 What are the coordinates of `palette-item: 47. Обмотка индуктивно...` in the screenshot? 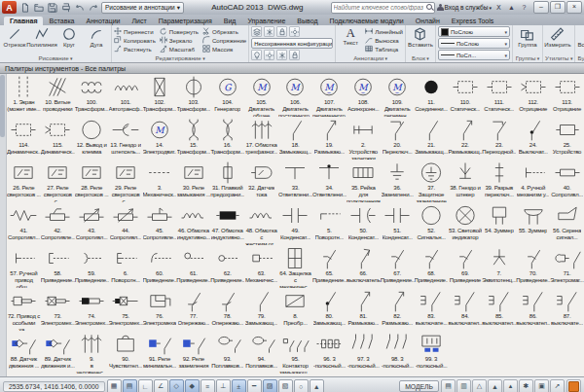 It's located at (228, 224).